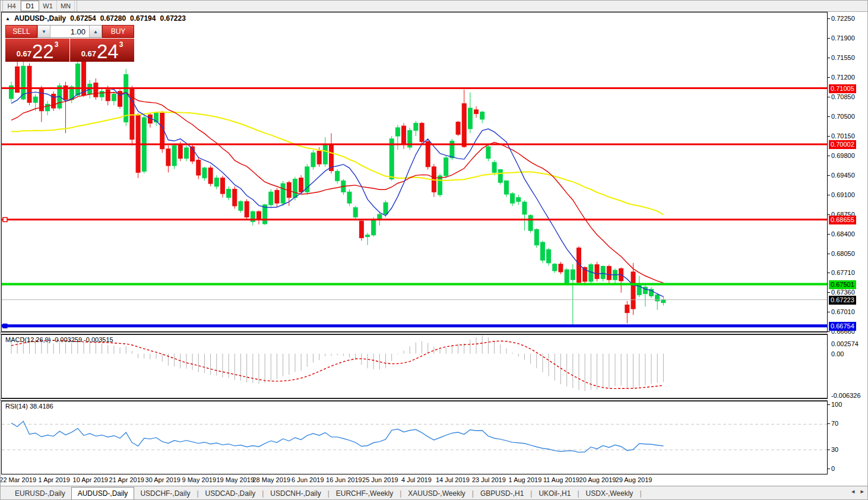 This screenshot has width=868, height=500. What do you see at coordinates (843, 97) in the screenshot?
I see `price-tick-label: 0.70850` at bounding box center [843, 97].